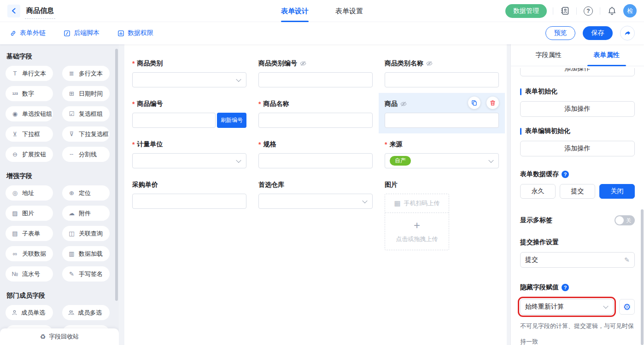  I want to click on field-pill-number: 123数字, so click(29, 94).